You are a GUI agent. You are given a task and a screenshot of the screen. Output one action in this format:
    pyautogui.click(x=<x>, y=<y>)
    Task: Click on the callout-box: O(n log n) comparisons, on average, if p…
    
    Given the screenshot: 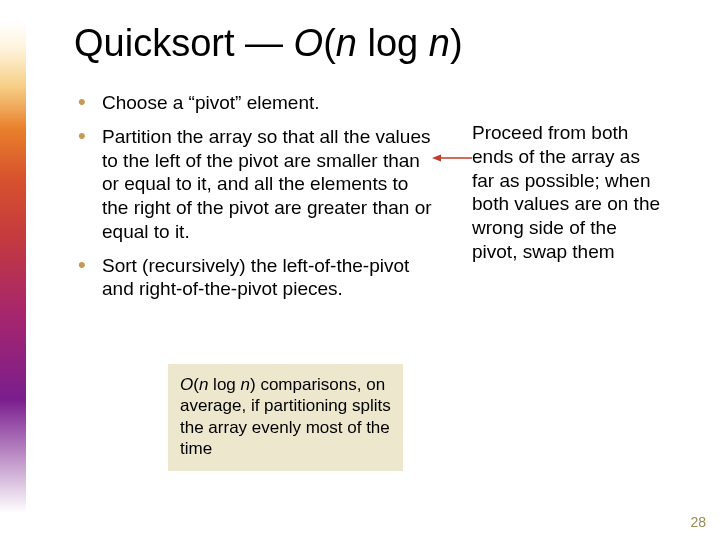 What is the action you would take?
    pyautogui.click(x=286, y=418)
    